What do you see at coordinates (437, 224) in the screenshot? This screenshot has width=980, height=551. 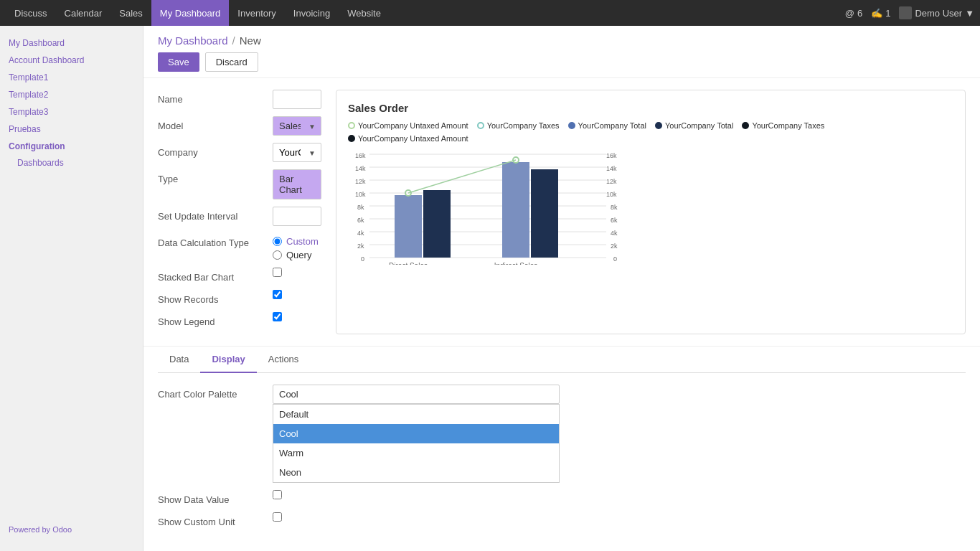 I see `bar-direct-dark` at bounding box center [437, 224].